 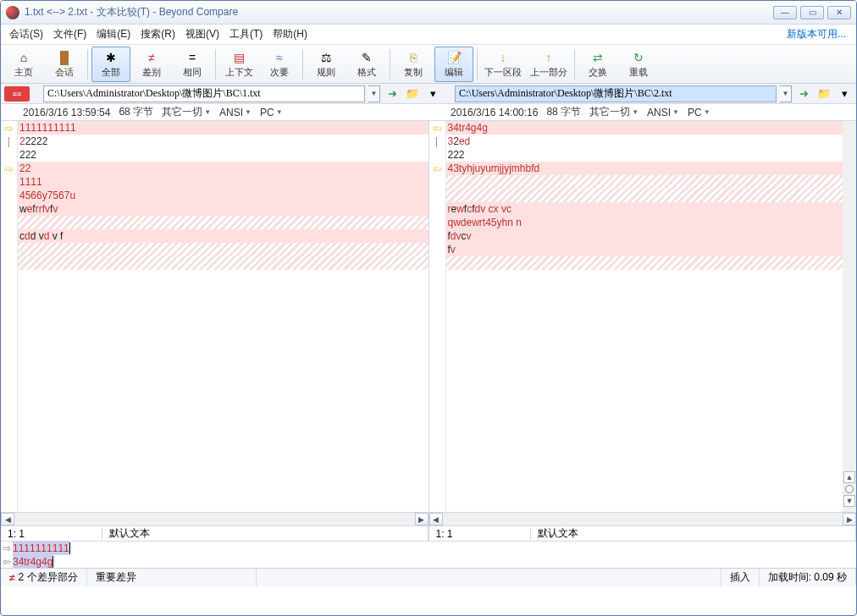 I want to click on left-infobar: 2016/3/16 13:59:54 68 字节 其它一切▼ ANSI▼ PC▼, so click(x=215, y=113).